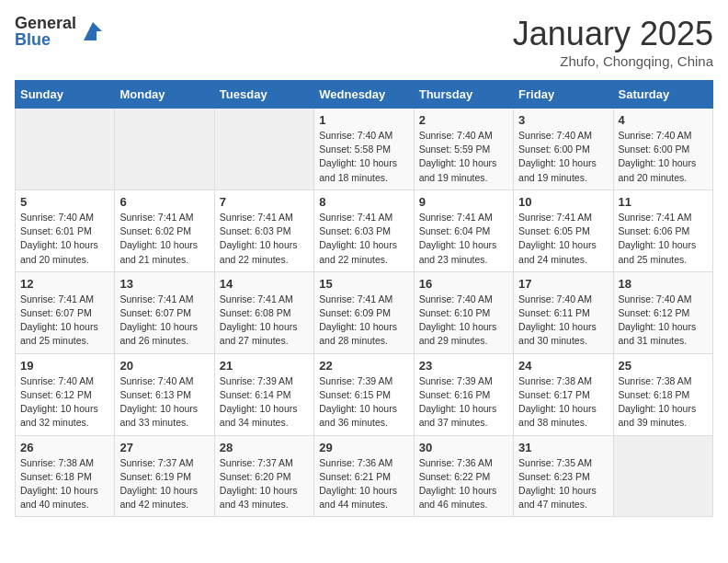  I want to click on day-number: 11, so click(664, 202).